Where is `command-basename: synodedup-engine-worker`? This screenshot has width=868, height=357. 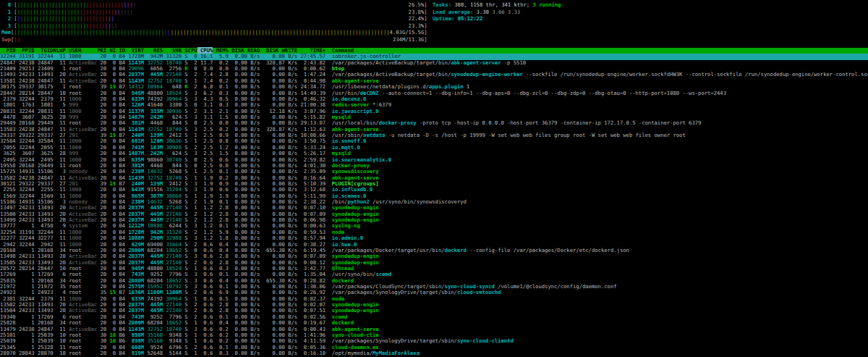 command-basename: synodedup-engine-worker is located at coordinates (487, 74).